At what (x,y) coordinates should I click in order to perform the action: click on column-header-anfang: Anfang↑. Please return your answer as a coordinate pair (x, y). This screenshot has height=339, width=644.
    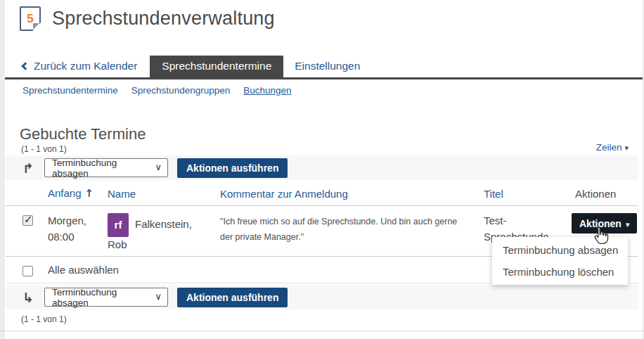
    Looking at the image, I should click on (77, 193).